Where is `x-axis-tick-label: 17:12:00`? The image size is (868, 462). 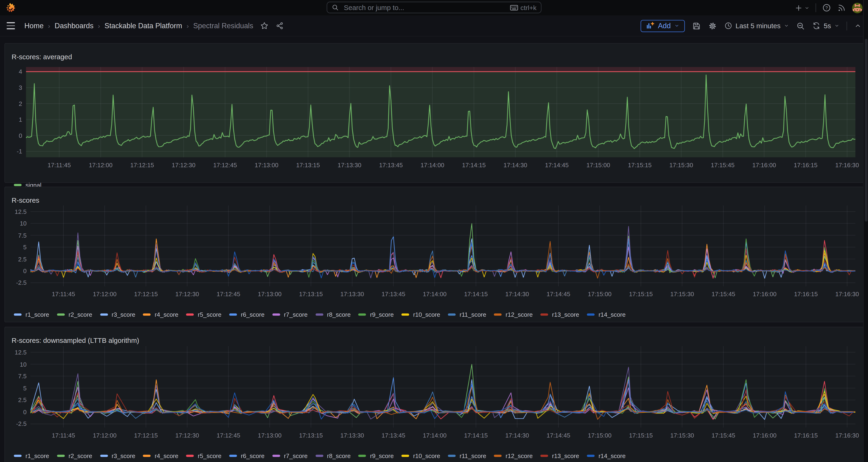
x-axis-tick-label: 17:12:00 is located at coordinates (104, 435).